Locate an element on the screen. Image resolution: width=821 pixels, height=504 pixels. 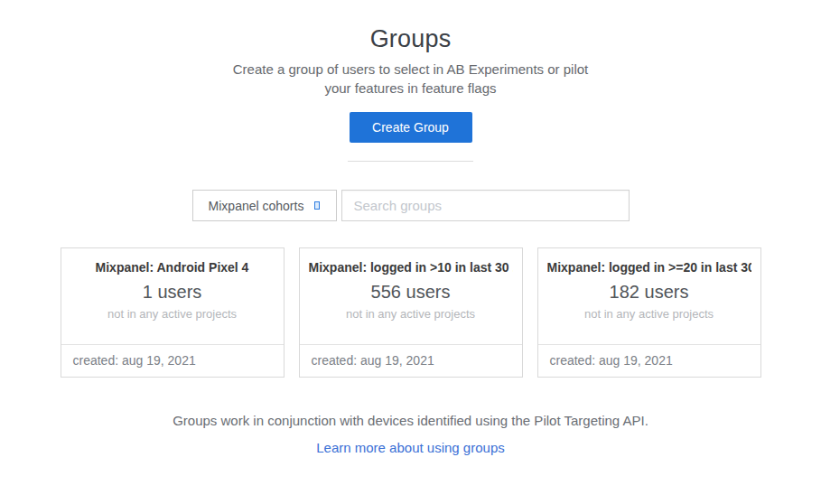
group-card: Mixpanel: logged in >=20 in last 30... 1… is located at coordinates (649, 313).